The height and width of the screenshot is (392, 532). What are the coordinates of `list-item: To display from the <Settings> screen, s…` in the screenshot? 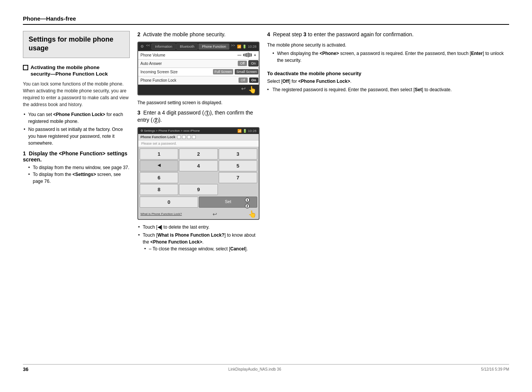 It's located at (79, 178).